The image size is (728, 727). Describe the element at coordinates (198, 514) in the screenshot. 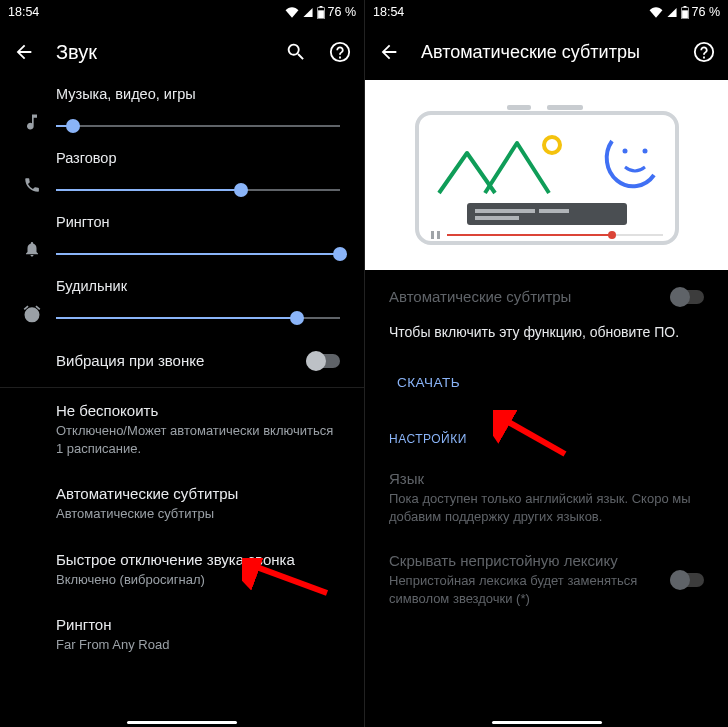

I see `item-secondary: Автоматические субтитры` at that location.